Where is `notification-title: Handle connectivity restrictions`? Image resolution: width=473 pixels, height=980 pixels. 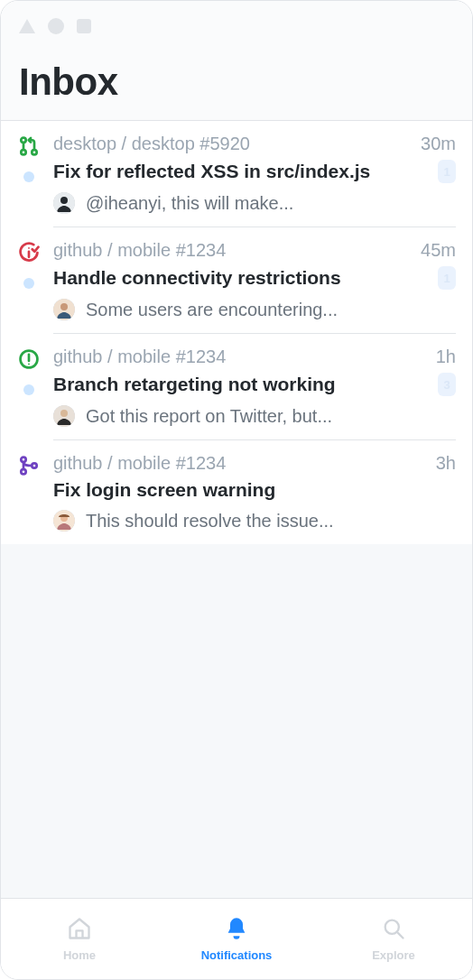 notification-title: Handle connectivity restrictions is located at coordinates (197, 278).